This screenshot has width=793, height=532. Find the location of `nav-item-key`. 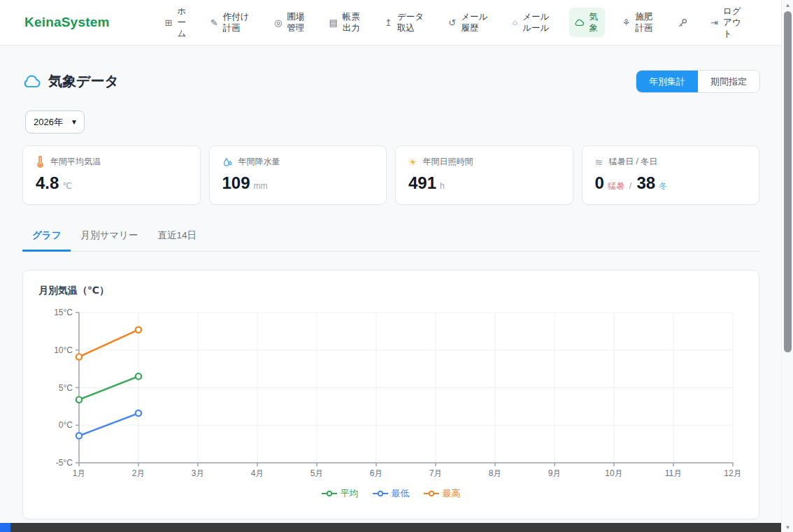

nav-item-key is located at coordinates (683, 22).